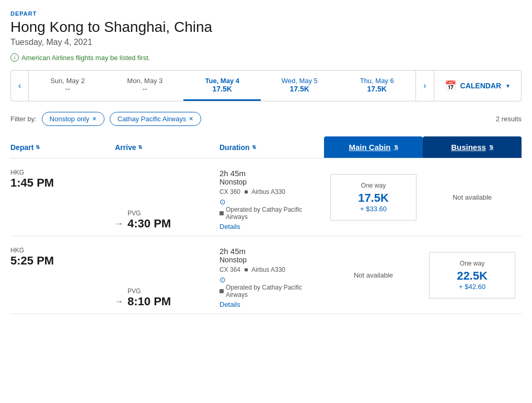  I want to click on arrive-code-1: PVG, so click(149, 291).